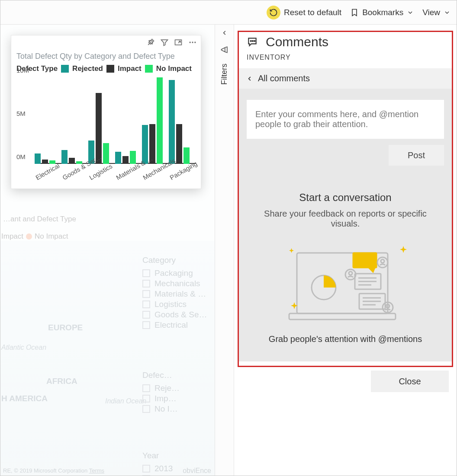 The image size is (457, 476). What do you see at coordinates (180, 294) in the screenshot?
I see `slicer-item-label: Materials & …` at bounding box center [180, 294].